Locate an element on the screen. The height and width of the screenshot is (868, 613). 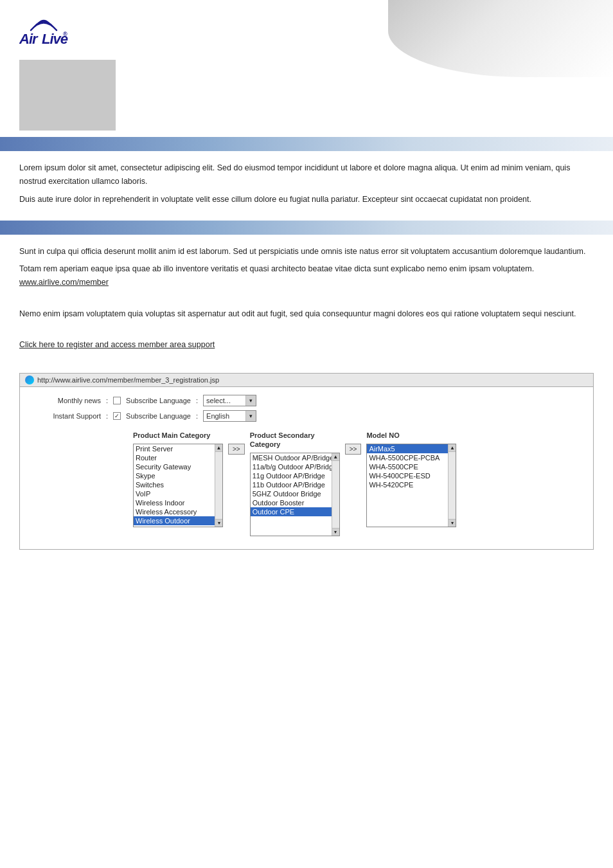
instant-support-checkbox: ✓ is located at coordinates (117, 416).